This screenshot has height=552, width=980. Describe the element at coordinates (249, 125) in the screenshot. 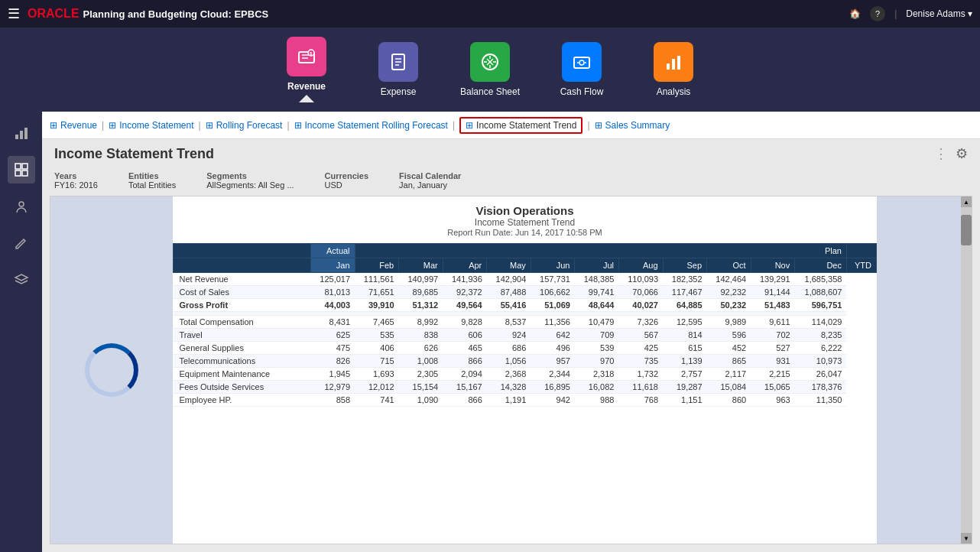

I see `rolling-forecast-label: Rolling Forecast` at that location.